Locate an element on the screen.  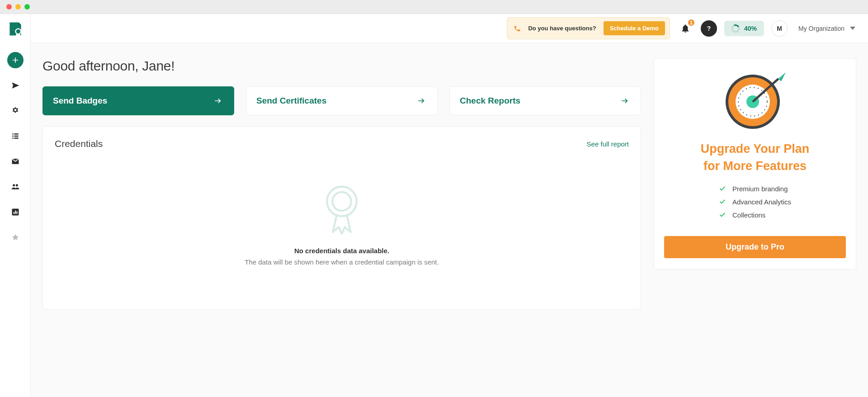
window-minimize-dot is located at coordinates (18, 7).